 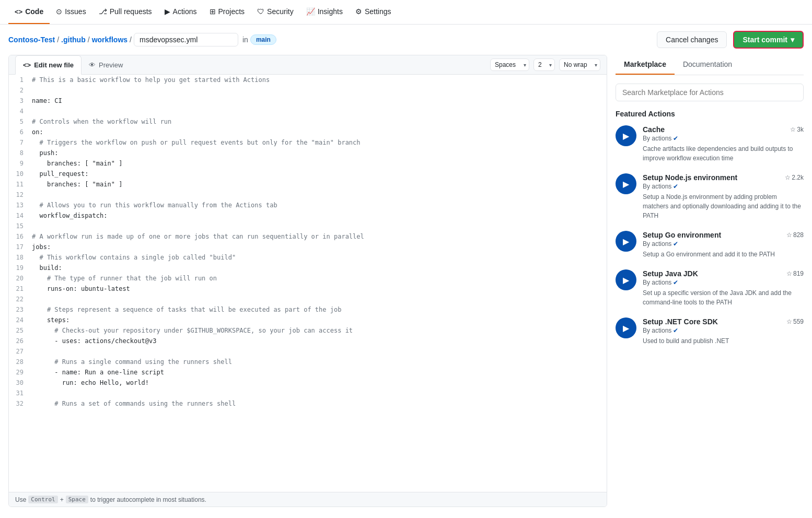 I want to click on action-icon-java: ▶, so click(x=626, y=280).